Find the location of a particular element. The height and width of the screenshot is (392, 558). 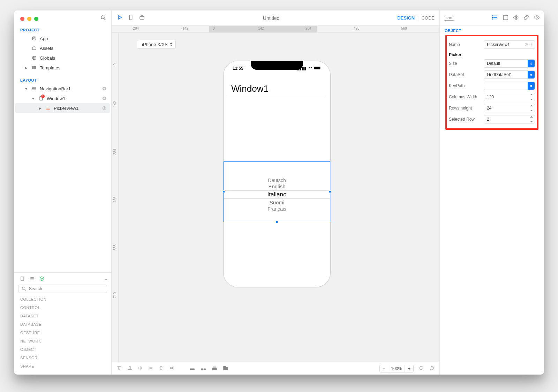

lib-cat: DATASET is located at coordinates (63, 316).